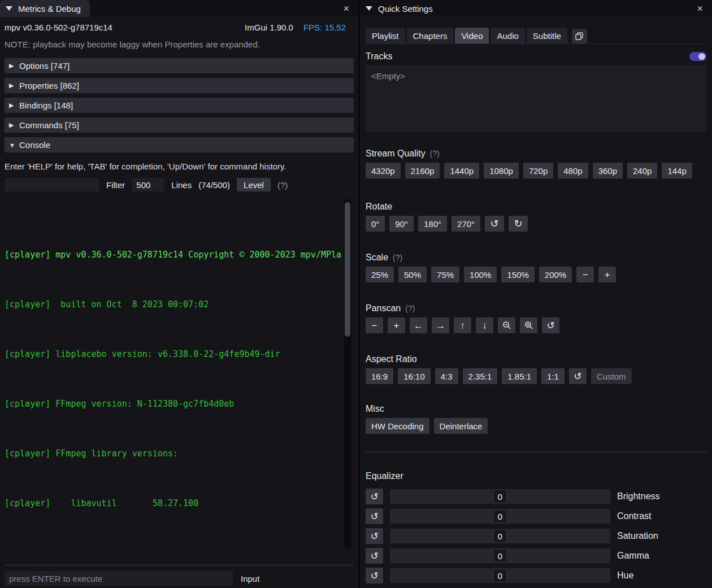  I want to click on rotate-angle-button: 270°, so click(466, 224).